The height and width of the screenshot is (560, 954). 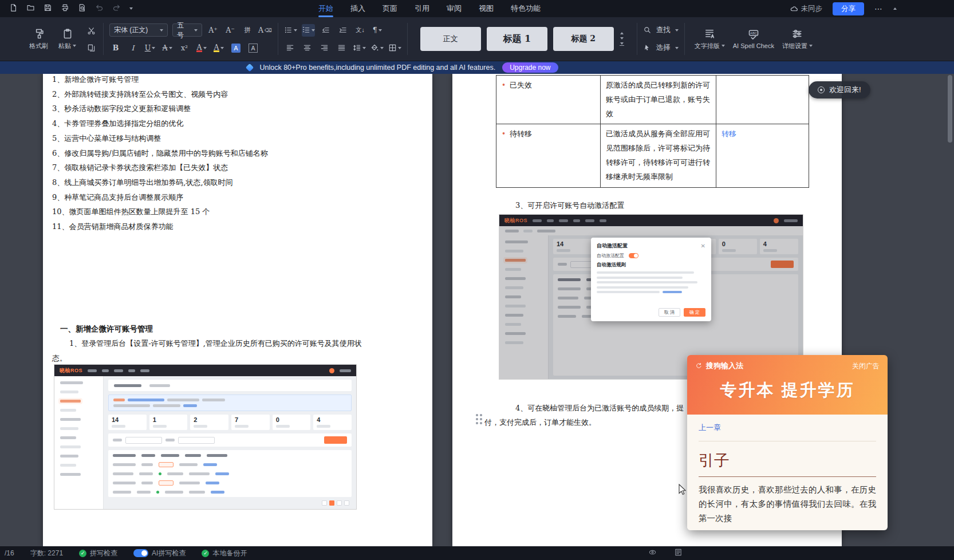 I want to click on bold-button: B, so click(x=116, y=48).